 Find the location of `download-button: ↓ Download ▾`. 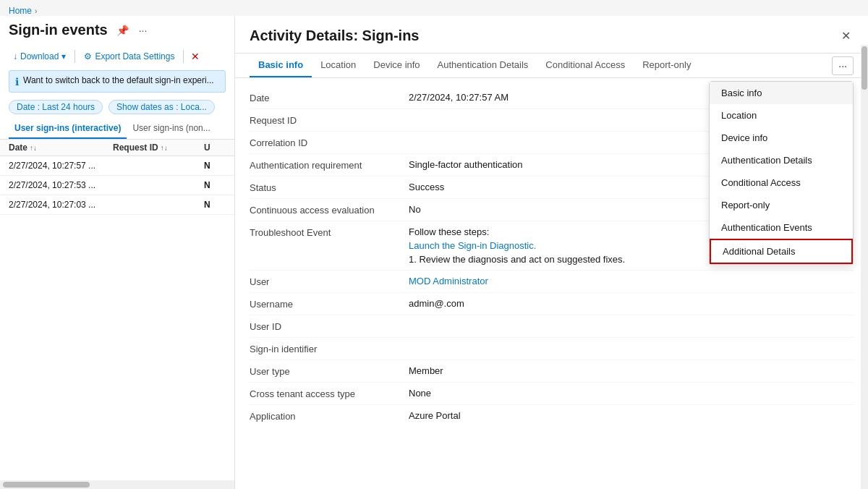

download-button: ↓ Download ▾ is located at coordinates (39, 56).